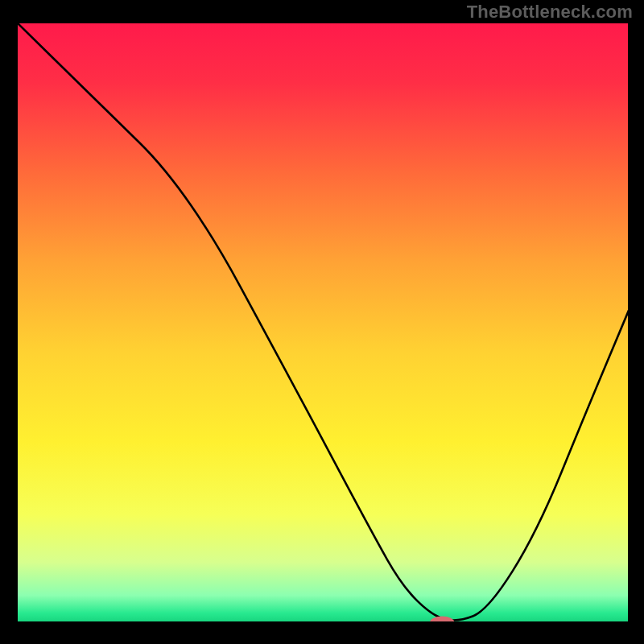 Image resolution: width=644 pixels, height=644 pixels. What do you see at coordinates (550, 12) in the screenshot?
I see `watermark-text: TheBottleneck.com` at bounding box center [550, 12].